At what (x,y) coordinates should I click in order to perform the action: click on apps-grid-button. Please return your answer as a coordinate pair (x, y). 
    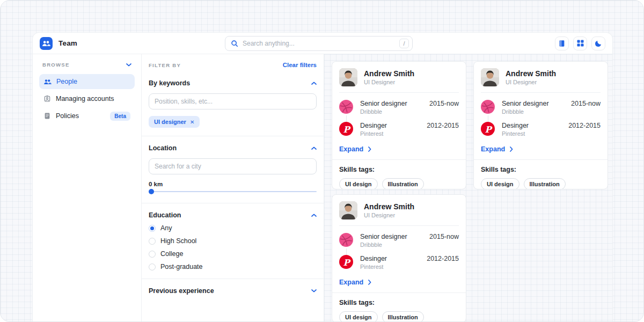
    Looking at the image, I should click on (580, 43).